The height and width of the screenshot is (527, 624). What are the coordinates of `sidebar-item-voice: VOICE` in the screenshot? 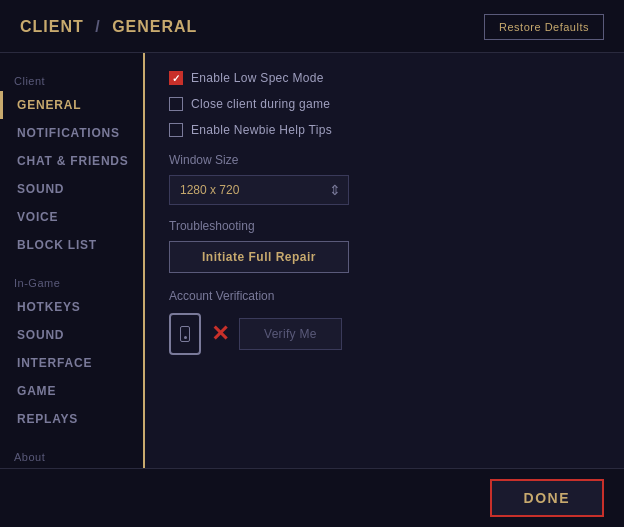 It's located at (72, 217).